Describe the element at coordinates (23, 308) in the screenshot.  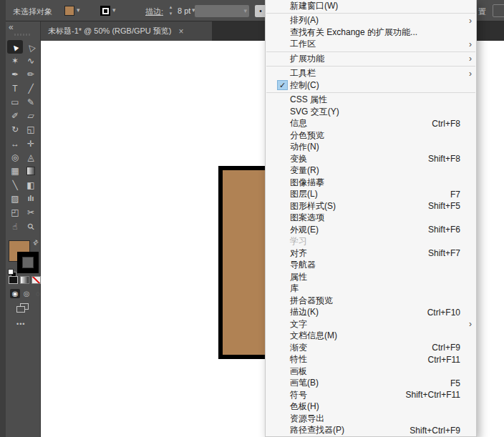
I see `screen-mode-button` at that location.